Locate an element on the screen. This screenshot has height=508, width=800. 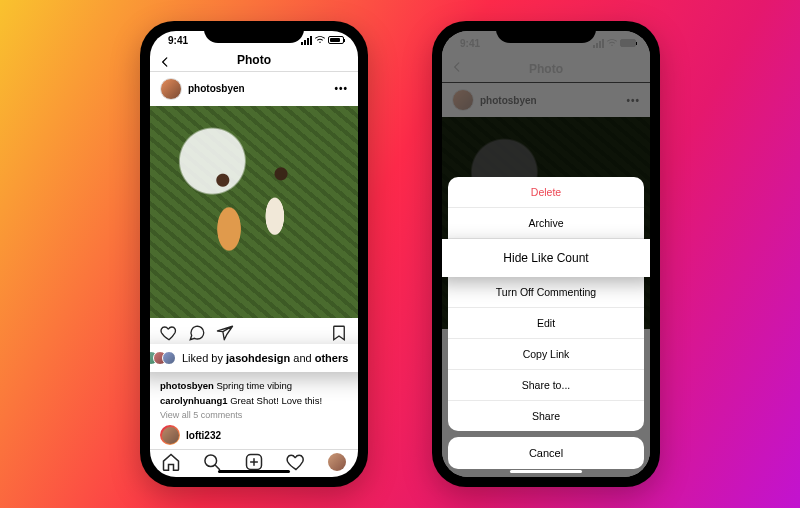
liked-by-text: Liked by jasohdesign and others is located at coordinates (265, 358).